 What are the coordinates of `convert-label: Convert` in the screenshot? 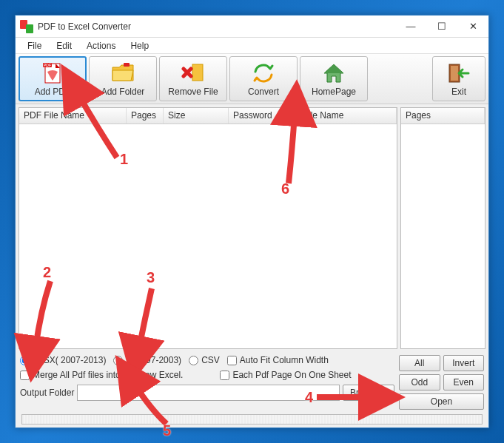 It's located at (263, 92).